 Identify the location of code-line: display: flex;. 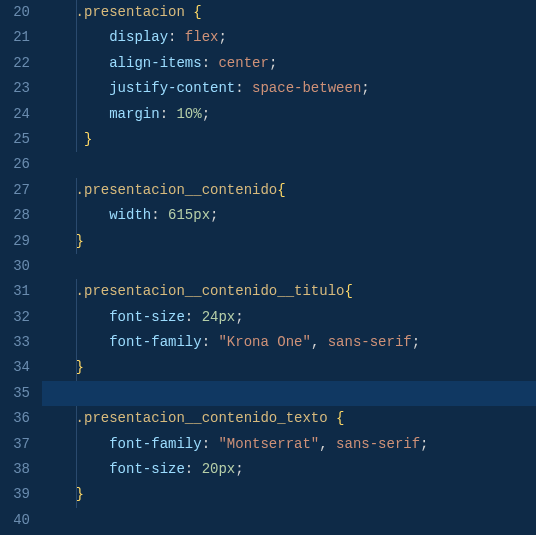
(289, 38).